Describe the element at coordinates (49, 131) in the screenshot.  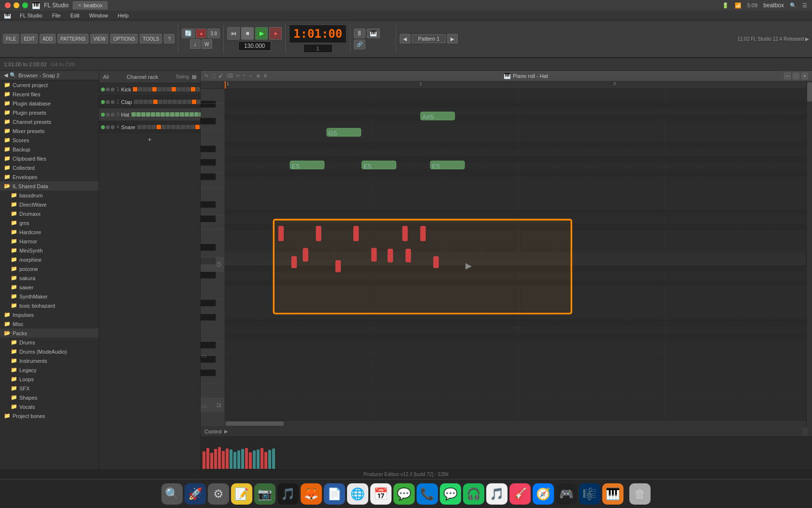
I see `sidebar-item-mixer-presets: 📁 Mixer presets` at that location.